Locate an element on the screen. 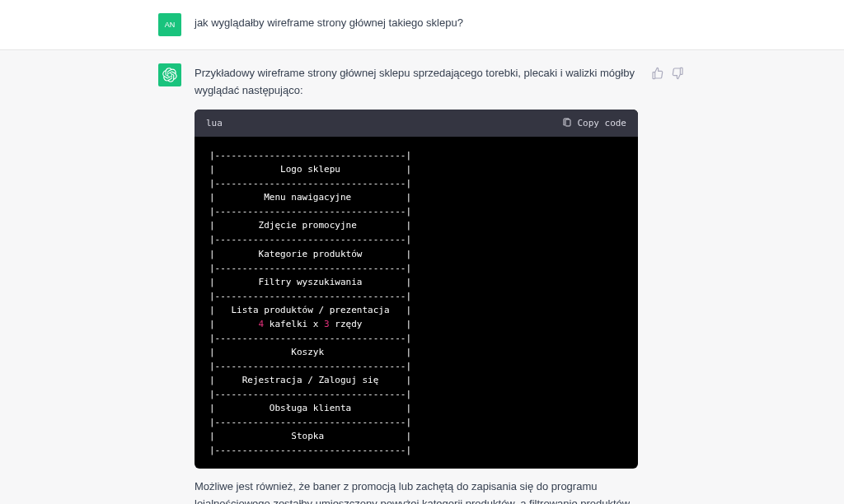  copy-code-label: Copy code is located at coordinates (602, 124).